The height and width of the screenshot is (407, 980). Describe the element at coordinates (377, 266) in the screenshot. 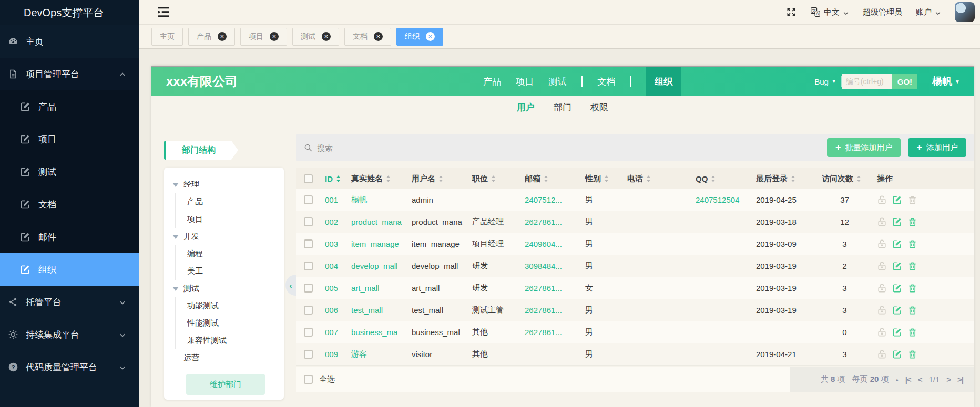

I see `cell-realname: develop_mall` at that location.